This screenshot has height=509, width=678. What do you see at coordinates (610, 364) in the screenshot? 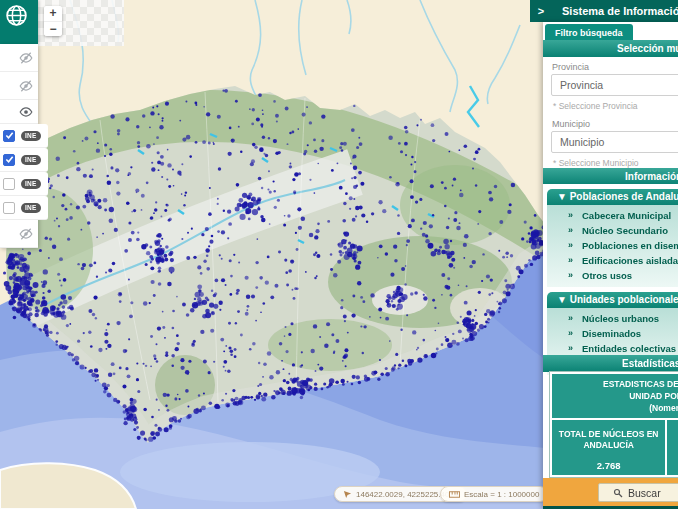
I see `section-estadisticas: Estadísticas` at bounding box center [610, 364].